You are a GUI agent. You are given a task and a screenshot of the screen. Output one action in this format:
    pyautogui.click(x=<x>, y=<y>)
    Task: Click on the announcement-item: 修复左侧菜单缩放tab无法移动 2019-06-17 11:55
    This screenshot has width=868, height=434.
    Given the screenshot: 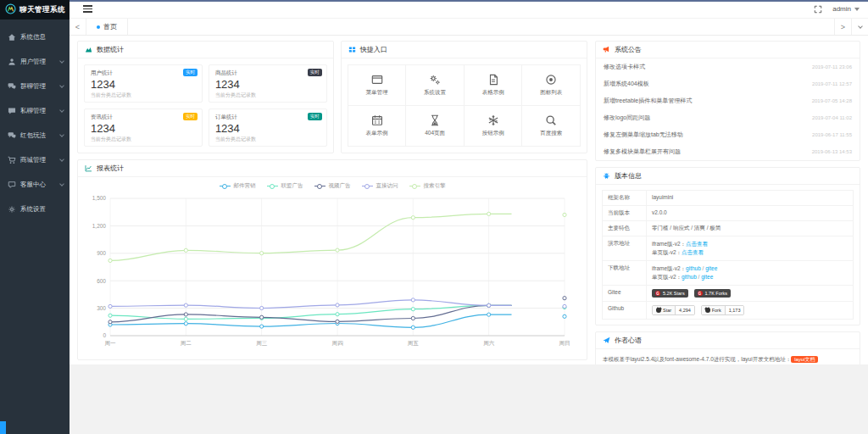 What is the action you would take?
    pyautogui.click(x=727, y=135)
    